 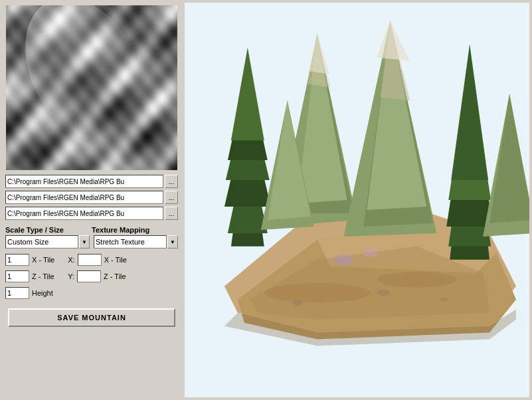 What do you see at coordinates (30, 276) in the screenshot?
I see `fields-left: X - Tile Z - Tile Height` at bounding box center [30, 276].